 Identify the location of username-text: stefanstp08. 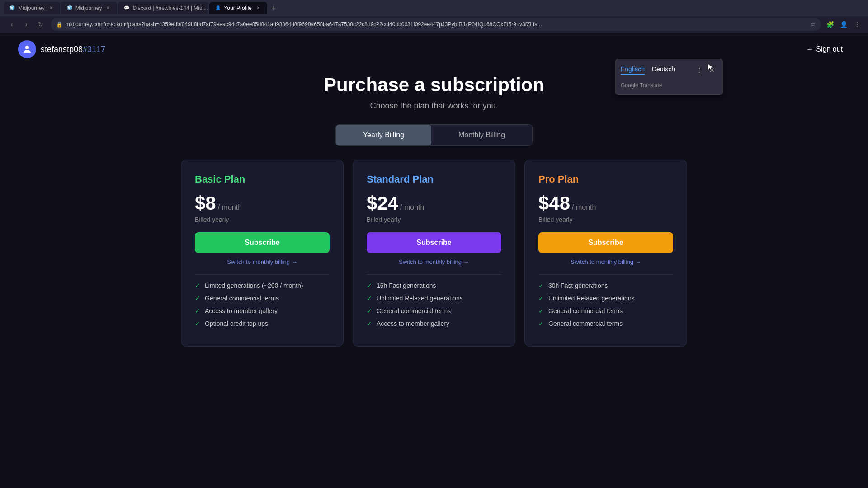
(61, 49).